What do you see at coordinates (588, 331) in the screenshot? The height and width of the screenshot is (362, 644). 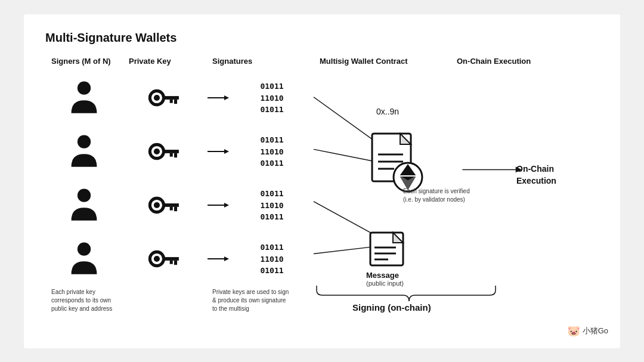 I see `watermark: 🐷 小猪Go` at bounding box center [588, 331].